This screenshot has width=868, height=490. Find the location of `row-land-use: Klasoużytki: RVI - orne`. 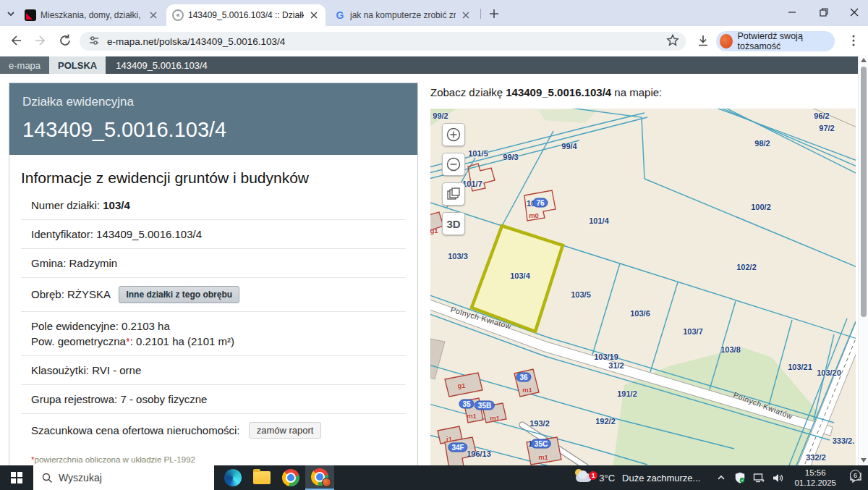

row-land-use: Klasoużytki: RVI - orne is located at coordinates (213, 371).